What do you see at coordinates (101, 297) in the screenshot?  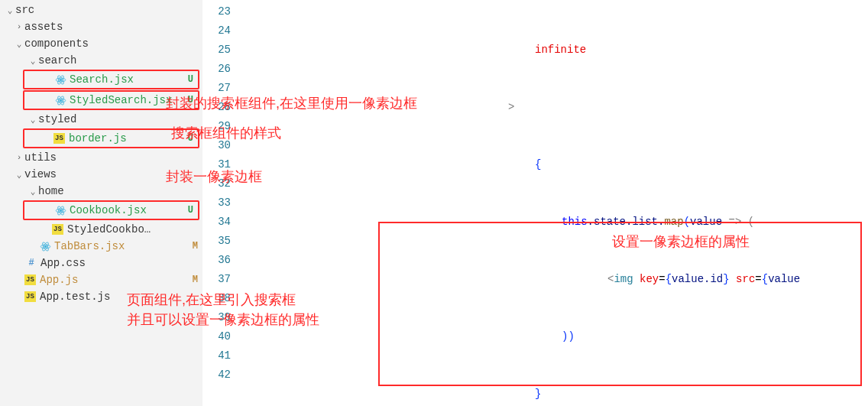 I see `tree-item-app-test-js: JSApp.test.js` at bounding box center [101, 297].